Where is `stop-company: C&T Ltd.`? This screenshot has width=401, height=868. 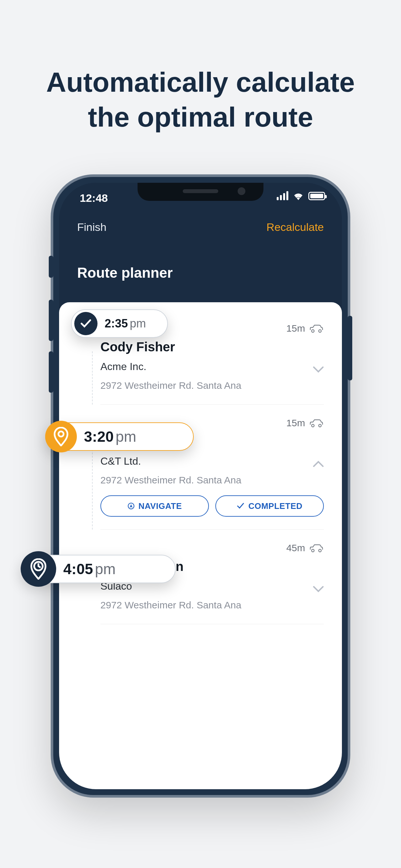 stop-company: C&T Ltd. is located at coordinates (212, 461).